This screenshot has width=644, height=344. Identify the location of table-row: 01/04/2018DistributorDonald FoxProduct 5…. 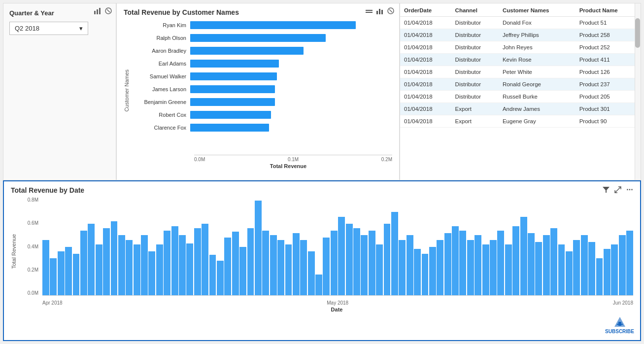
(520, 23).